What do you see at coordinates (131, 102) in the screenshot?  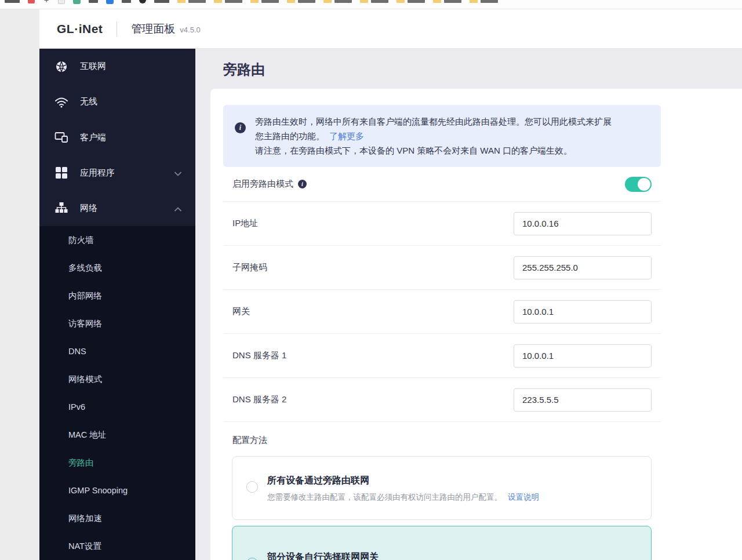 I see `sidebar-item-label: 无线` at bounding box center [131, 102].